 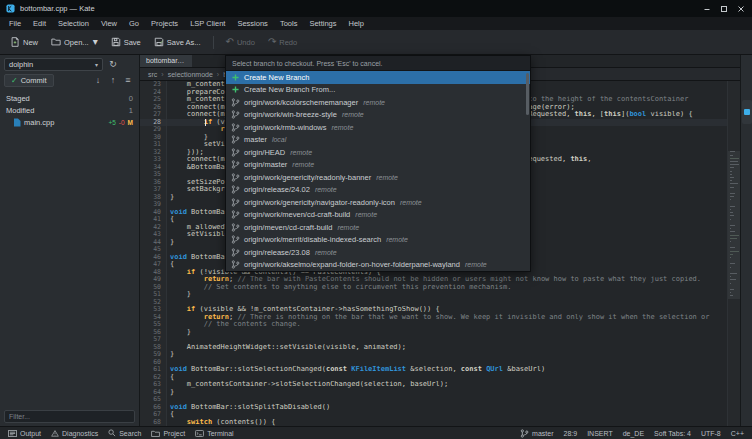 What do you see at coordinates (378, 64) in the screenshot?
I see `branch-popup-prompt: Select branch to checkout. Press 'Esc' t…` at bounding box center [378, 64].